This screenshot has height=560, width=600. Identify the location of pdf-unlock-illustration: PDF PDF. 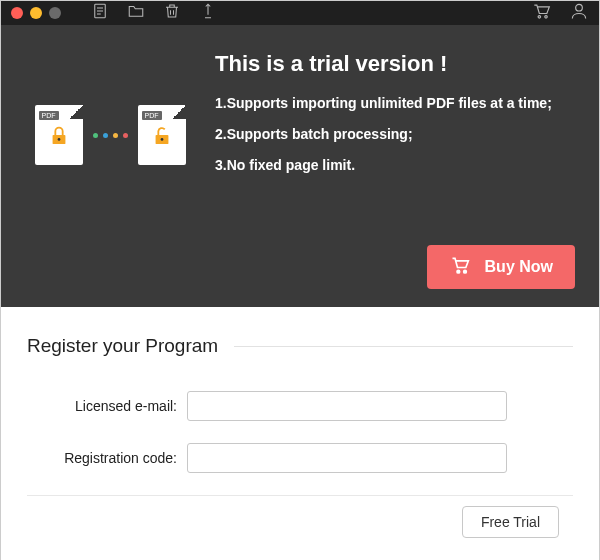
(110, 135).